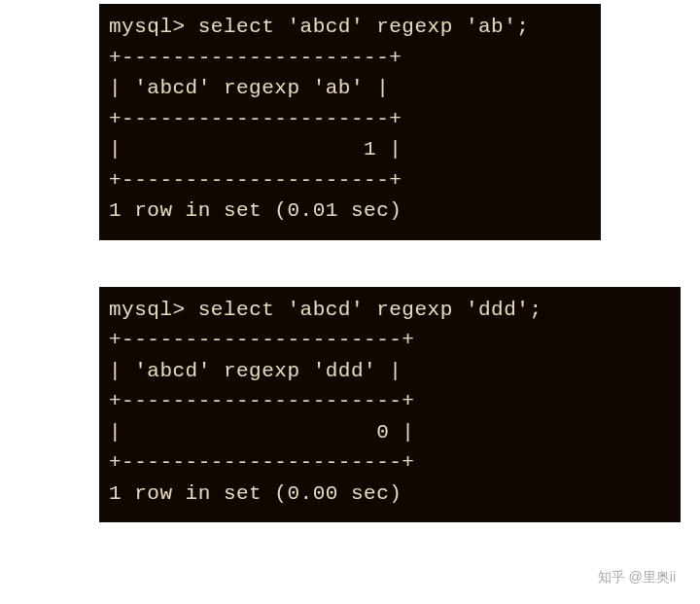  Describe the element at coordinates (255, 210) in the screenshot. I see `status-line: 1 row in set (0.01 sec)` at that location.